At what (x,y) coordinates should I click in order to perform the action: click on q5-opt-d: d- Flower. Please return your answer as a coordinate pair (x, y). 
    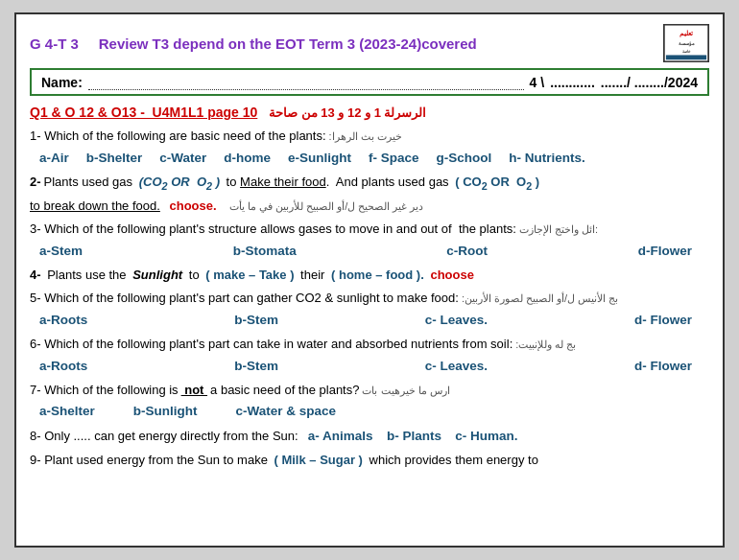
    Looking at the image, I should click on (663, 320).